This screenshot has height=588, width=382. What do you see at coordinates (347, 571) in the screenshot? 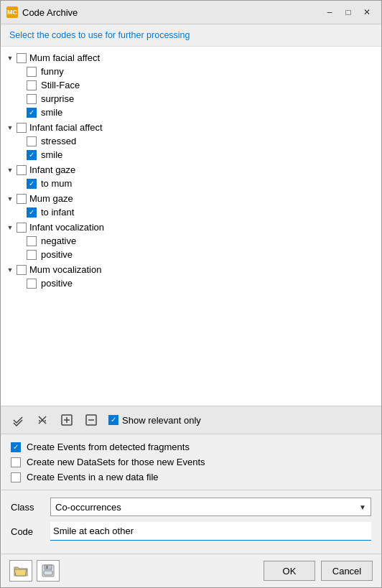
I see `cancel-button: Cancel` at bounding box center [347, 571].